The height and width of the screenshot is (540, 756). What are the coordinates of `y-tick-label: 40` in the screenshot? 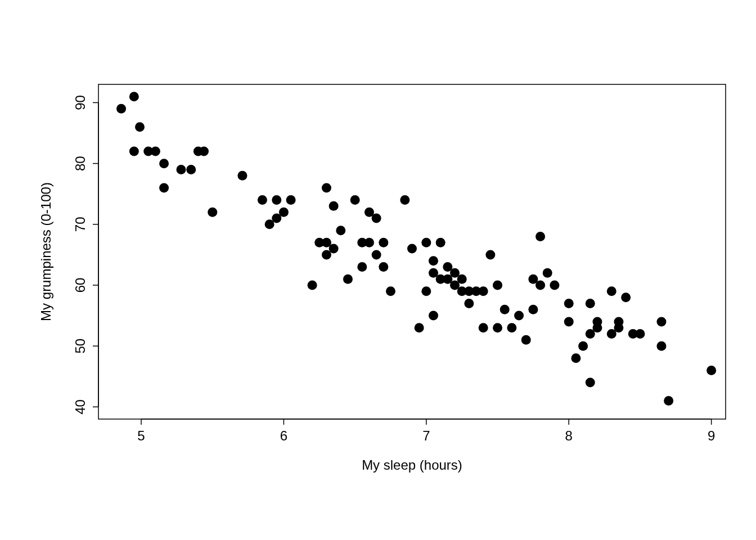 It's located at (80, 407).